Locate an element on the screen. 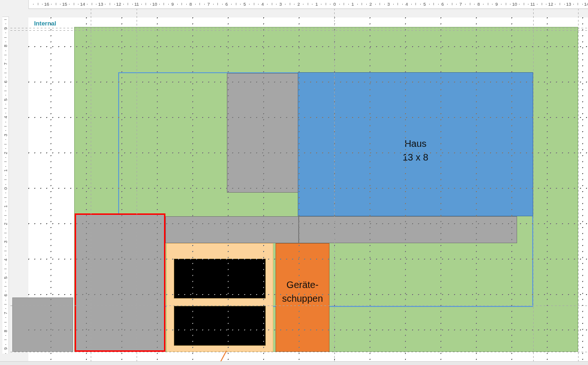  shape-geraeteschuppen: Geräte- schuppen is located at coordinates (303, 297).